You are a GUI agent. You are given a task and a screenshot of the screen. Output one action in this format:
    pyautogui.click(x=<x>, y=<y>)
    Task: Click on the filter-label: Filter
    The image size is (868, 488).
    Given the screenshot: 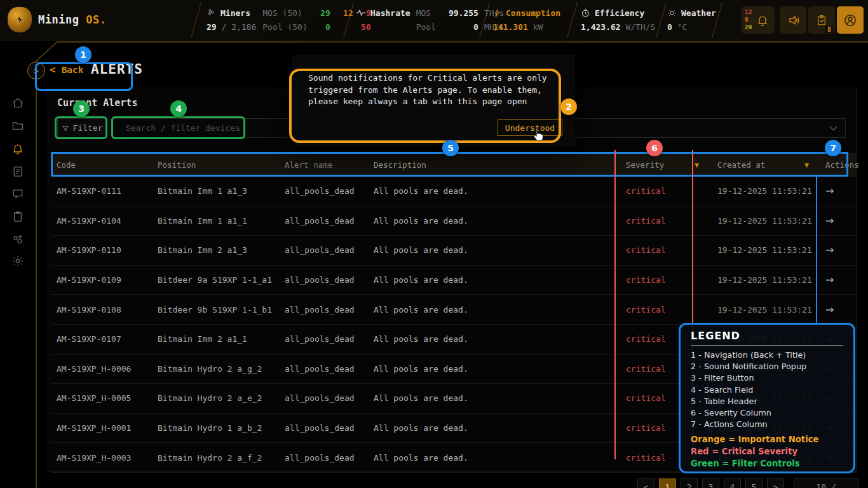 What is the action you would take?
    pyautogui.click(x=88, y=128)
    